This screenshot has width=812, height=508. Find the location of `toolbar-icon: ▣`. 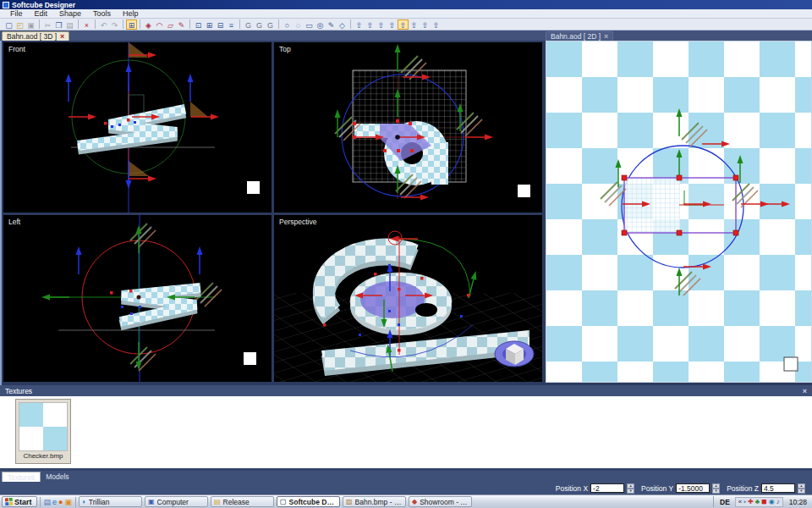

toolbar-icon: ▣ is located at coordinates (30, 25).